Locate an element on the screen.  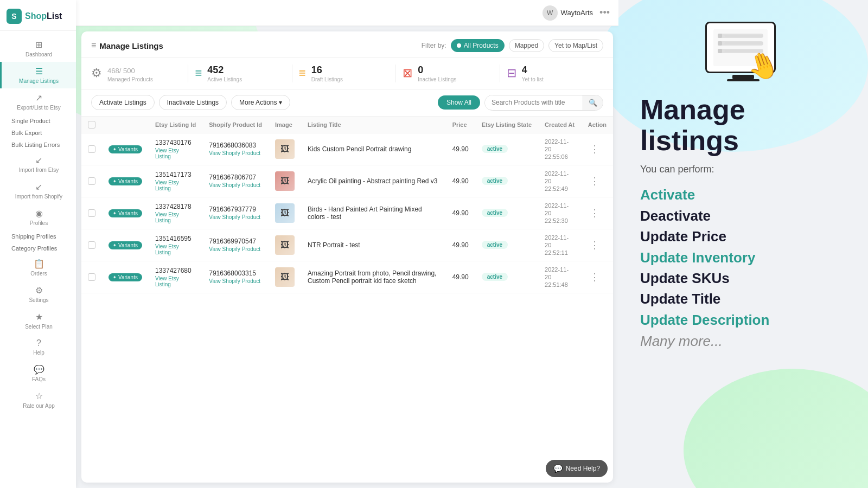
more-actions-button: More Actions ▾ is located at coordinates (260, 102).